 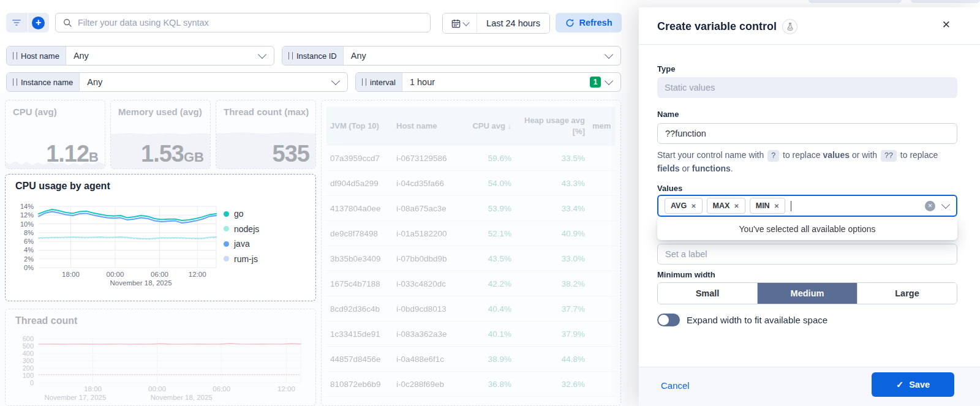 I want to click on name-help-text: Start your control name with ? to replac…, so click(x=807, y=162).